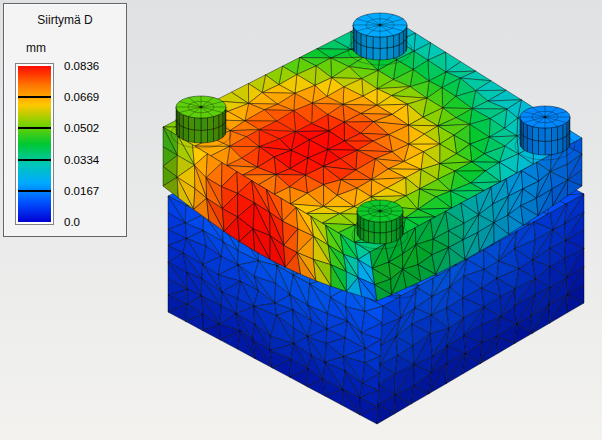 The image size is (602, 440). I want to click on legend-unit: mm, so click(36, 48).